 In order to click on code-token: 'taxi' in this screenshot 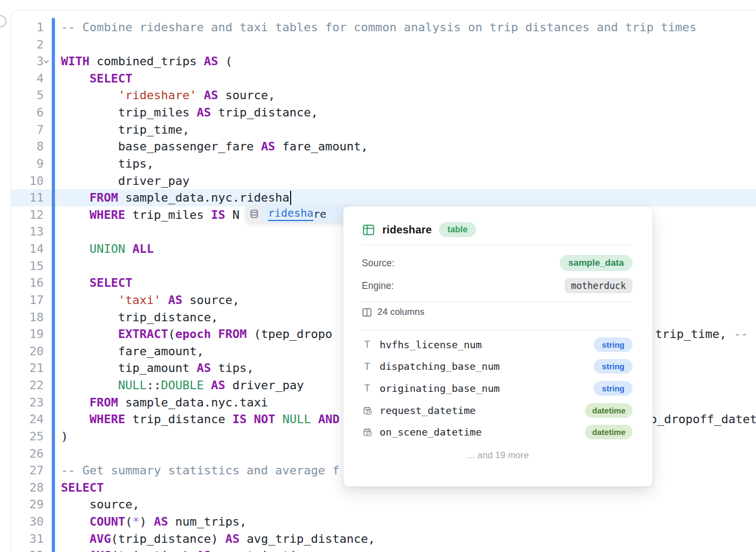, I will do `click(139, 300)`.